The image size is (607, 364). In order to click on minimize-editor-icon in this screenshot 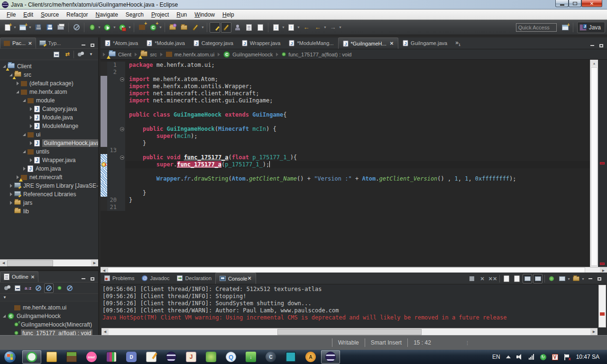, I will do `click(592, 46)`.